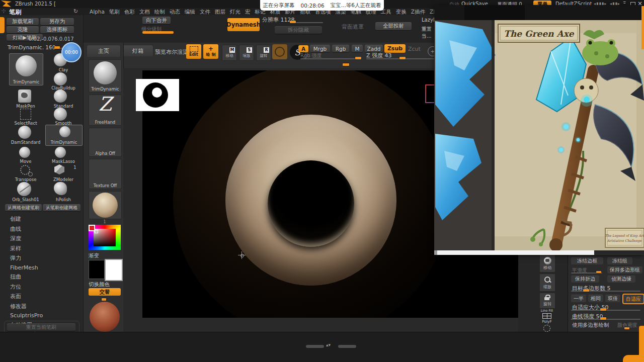 The width and height of the screenshot is (644, 362). Describe the element at coordinates (621, 279) in the screenshot. I see `detect-edges-button: 侦测边缘` at that location.